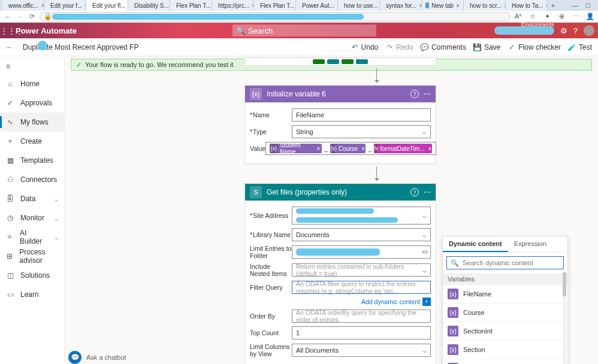 The height and width of the screenshot is (364, 598). Describe the element at coordinates (533, 17) in the screenshot. I see `favorite-icon: ☆` at that location.